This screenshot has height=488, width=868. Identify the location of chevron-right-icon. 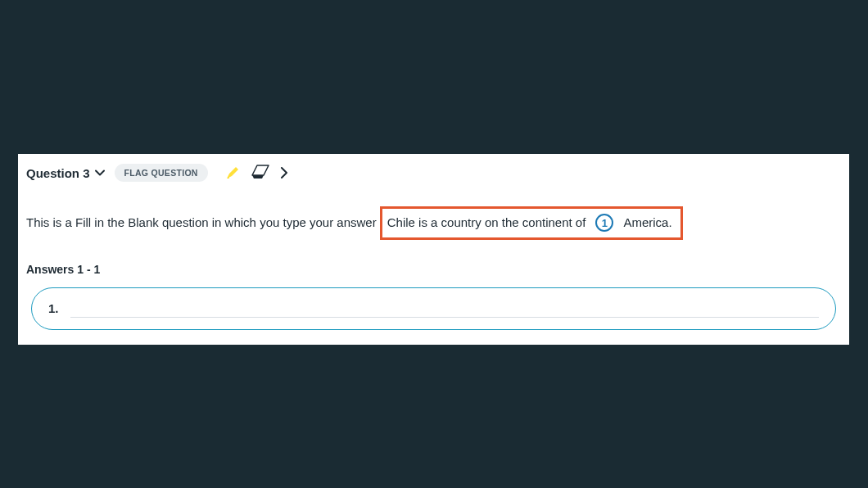
(284, 173).